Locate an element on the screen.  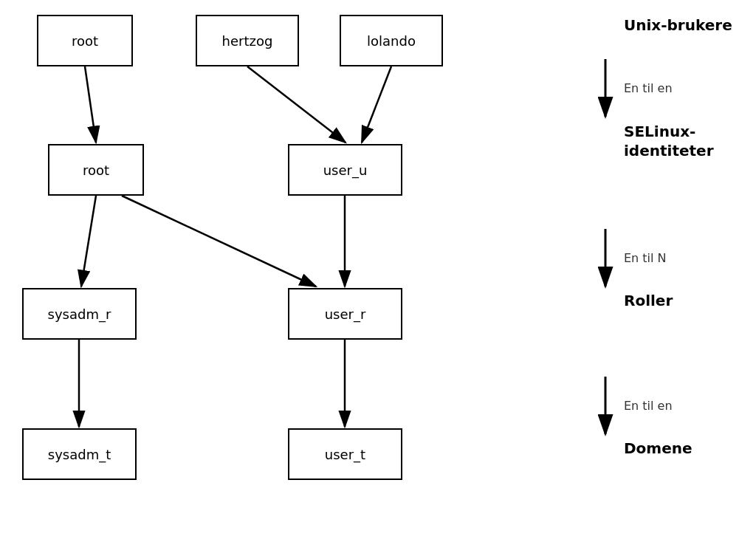
node-lolando: lolando is located at coordinates (391, 41).